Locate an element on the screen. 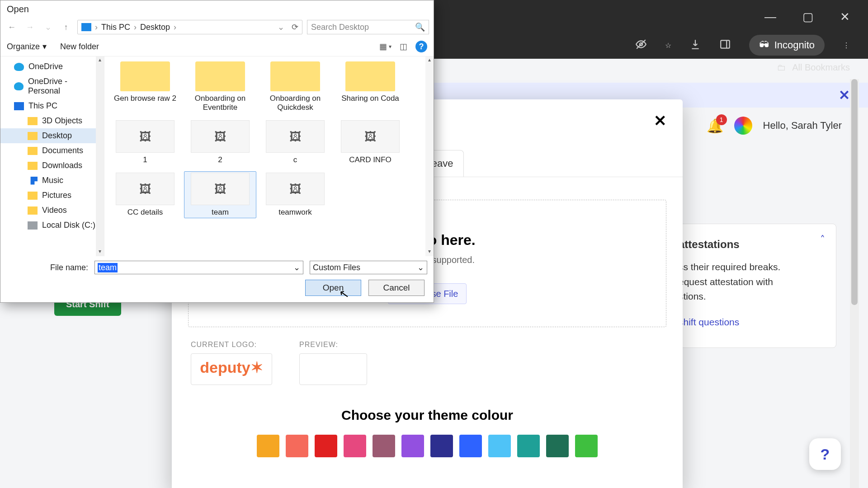  eye-off-icon is located at coordinates (641, 45).